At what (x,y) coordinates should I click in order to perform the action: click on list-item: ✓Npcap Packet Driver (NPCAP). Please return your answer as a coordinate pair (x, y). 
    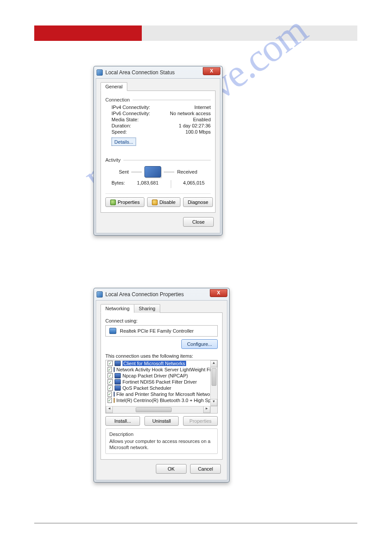
    Looking at the image, I should click on (158, 376).